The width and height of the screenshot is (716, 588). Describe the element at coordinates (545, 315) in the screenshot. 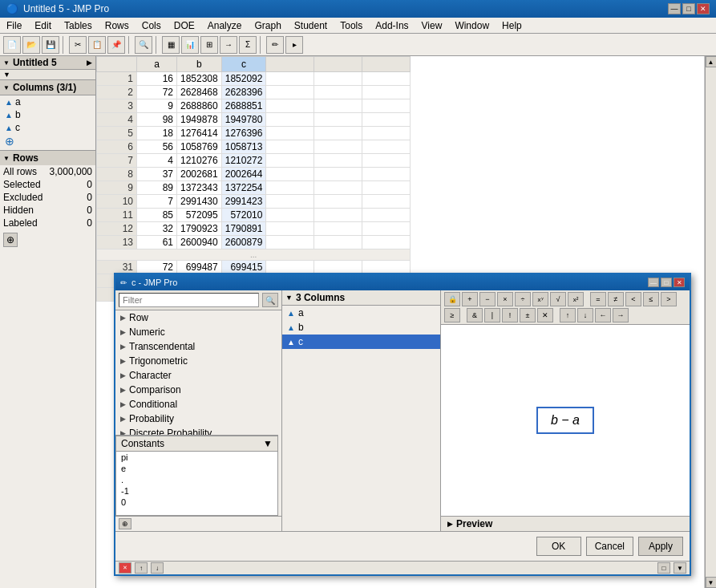

I see `ftb-del: ✕` at that location.